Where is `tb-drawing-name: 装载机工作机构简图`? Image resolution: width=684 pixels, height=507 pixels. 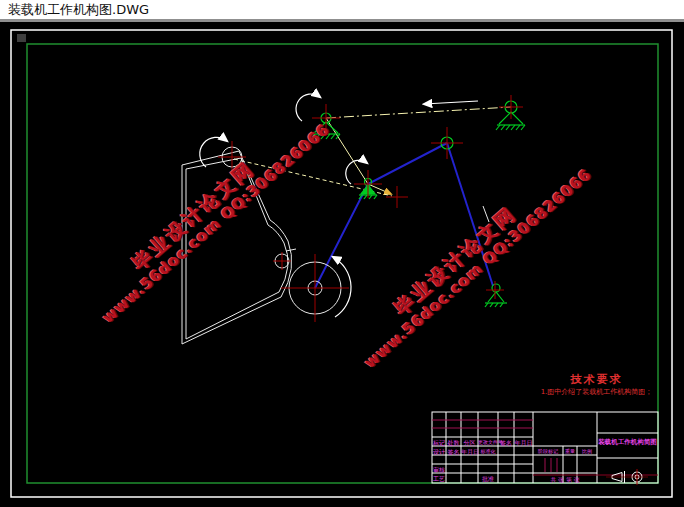 tb-drawing-name: 装载机工作机构简图 is located at coordinates (628, 442).